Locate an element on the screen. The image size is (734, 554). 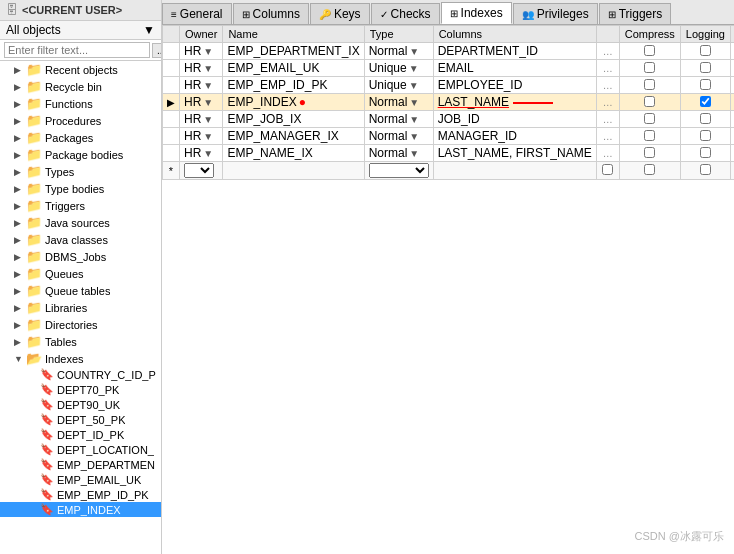
col-header-8: Prefix I is located at coordinates (732, 34).